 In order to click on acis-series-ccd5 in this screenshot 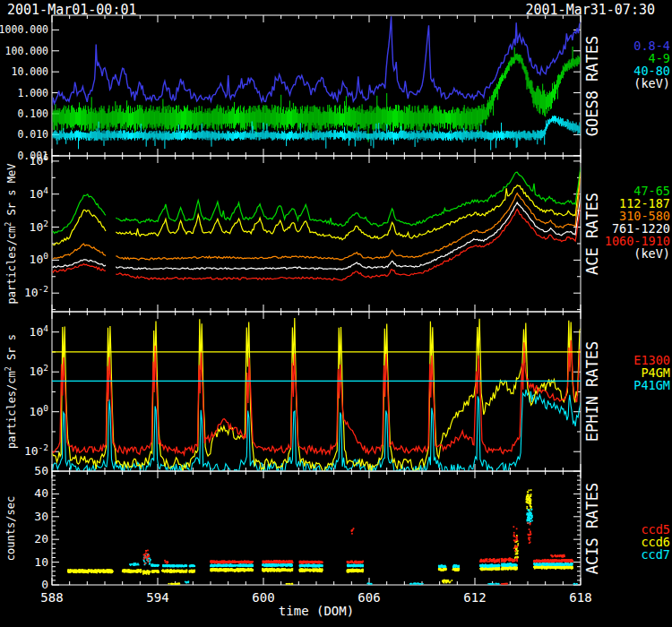, I will do `click(358, 554)`.